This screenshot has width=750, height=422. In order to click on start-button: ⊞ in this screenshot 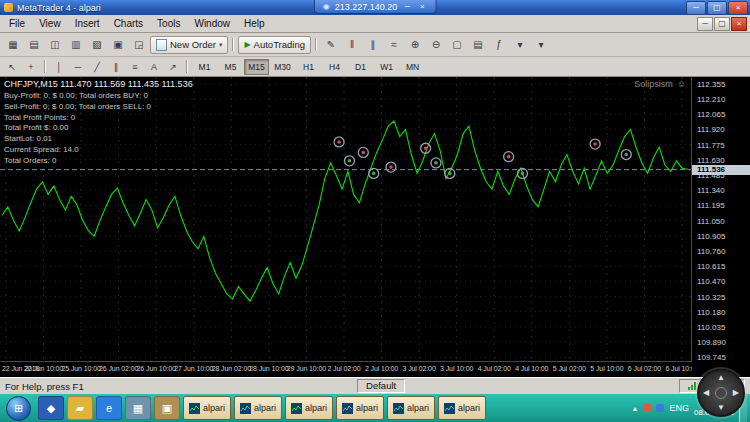, I will do `click(18, 408)`.